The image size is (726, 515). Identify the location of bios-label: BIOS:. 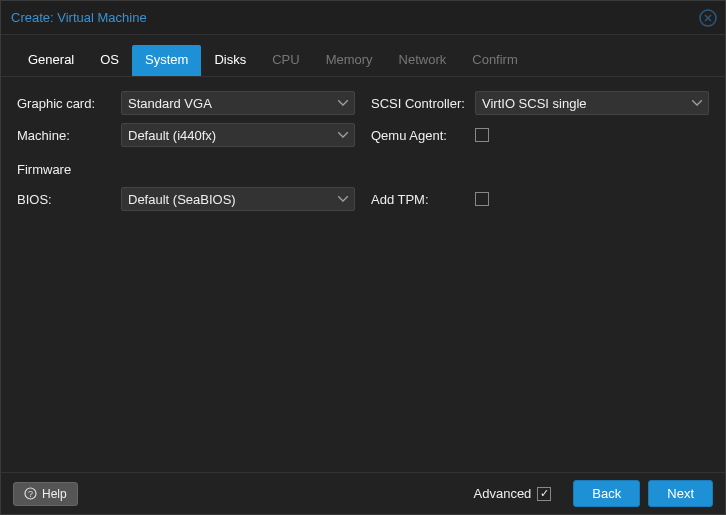
(69, 200).